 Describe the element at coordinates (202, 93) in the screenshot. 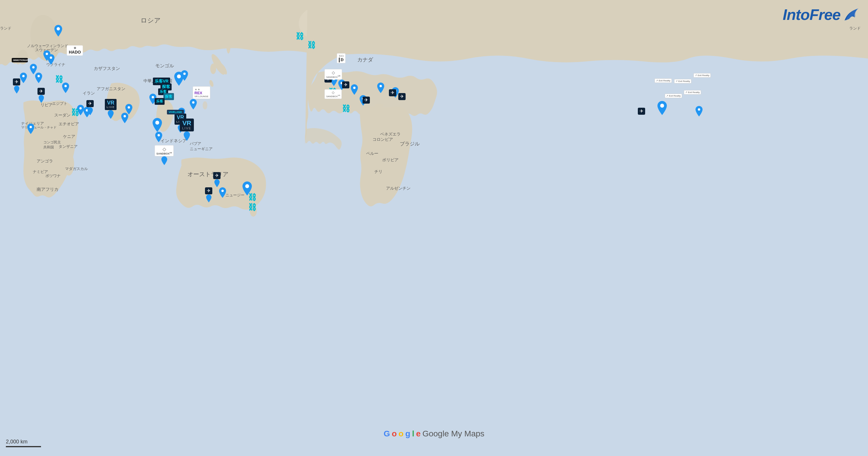

I see `rex-badge: ▲▲ REX VR LOUNGE` at that location.